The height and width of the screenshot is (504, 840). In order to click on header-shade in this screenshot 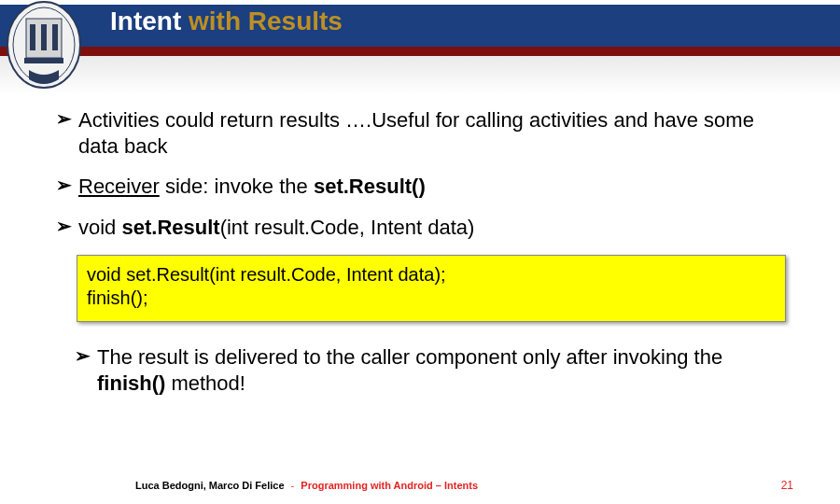, I will do `click(420, 76)`.